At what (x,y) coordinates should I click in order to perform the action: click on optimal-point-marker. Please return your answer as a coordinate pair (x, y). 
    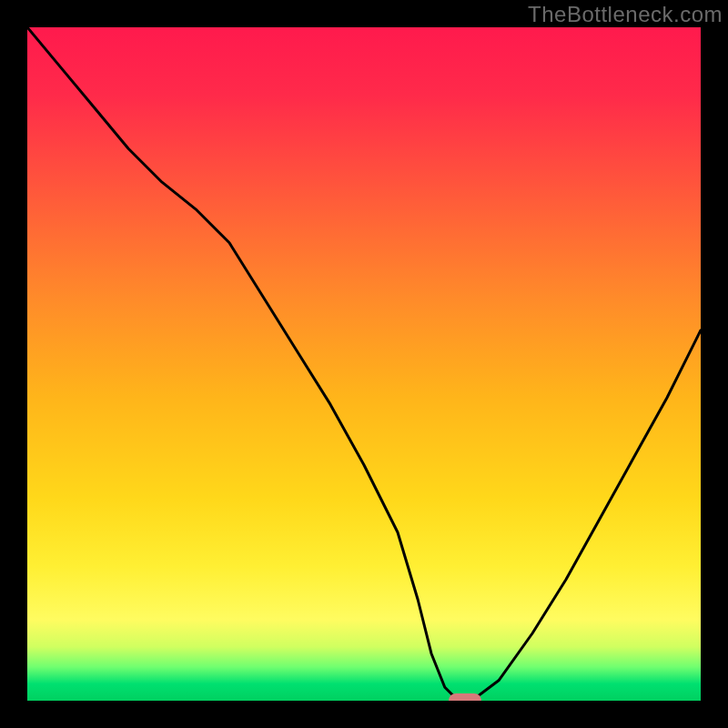
    Looking at the image, I should click on (465, 697).